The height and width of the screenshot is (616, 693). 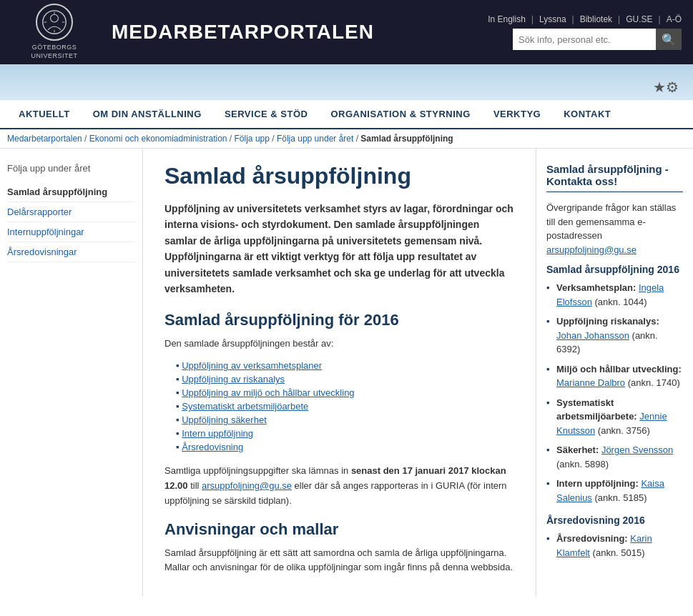 I want to click on nav-aktuellt: AKTUELLT, so click(x=44, y=114).